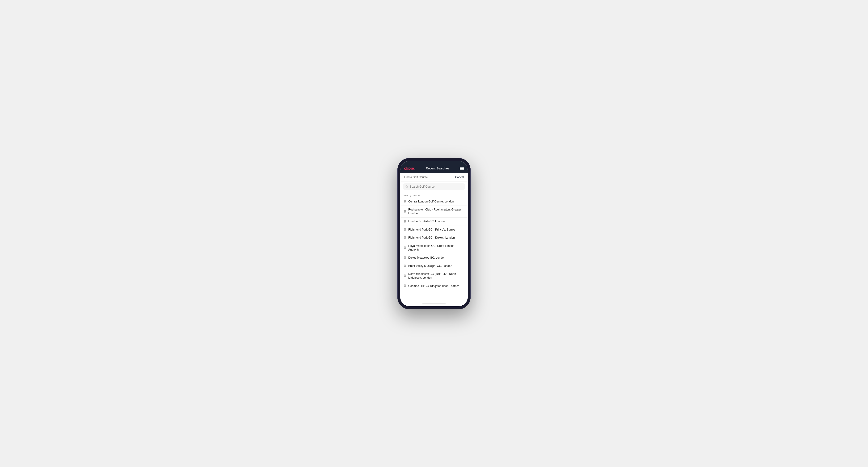 This screenshot has height=467, width=868. I want to click on course-item-0: Central London Golf Centre, London, so click(434, 202).